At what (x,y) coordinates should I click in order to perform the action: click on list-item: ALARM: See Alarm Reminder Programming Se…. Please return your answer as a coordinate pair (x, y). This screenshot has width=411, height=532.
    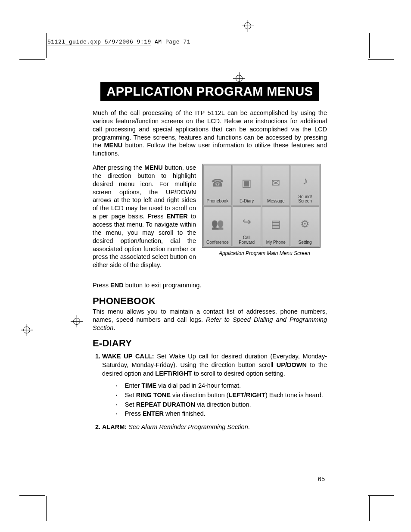
    Looking at the image, I should click on (215, 427).